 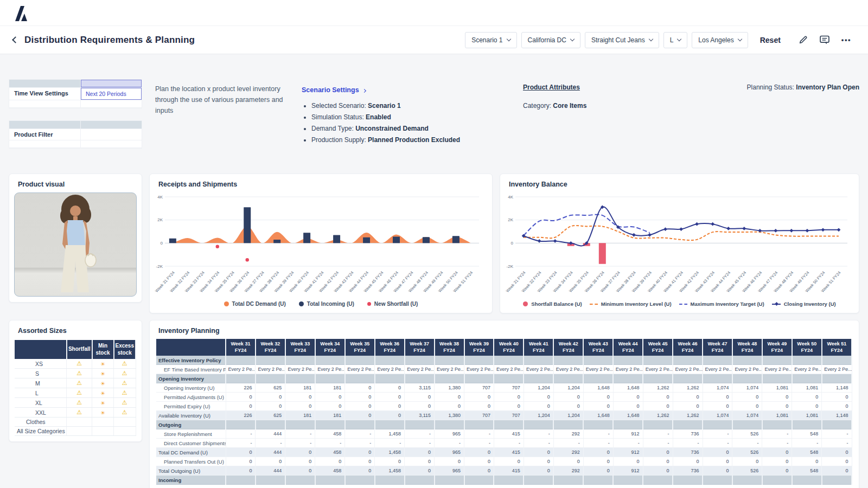 What do you see at coordinates (301, 347) in the screenshot?
I see `plan-col-header-week-33: Week 33FY24` at bounding box center [301, 347].